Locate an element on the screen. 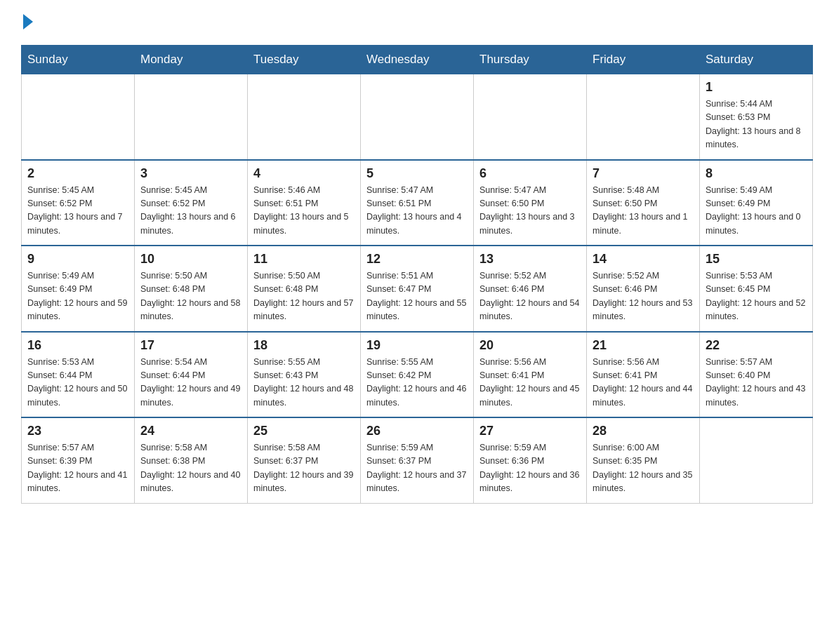 Image resolution: width=834 pixels, height=644 pixels. calendar-week-row-1: 1Sunrise: 5:44 AMSunset: 6:53 PMDaylight… is located at coordinates (417, 117).